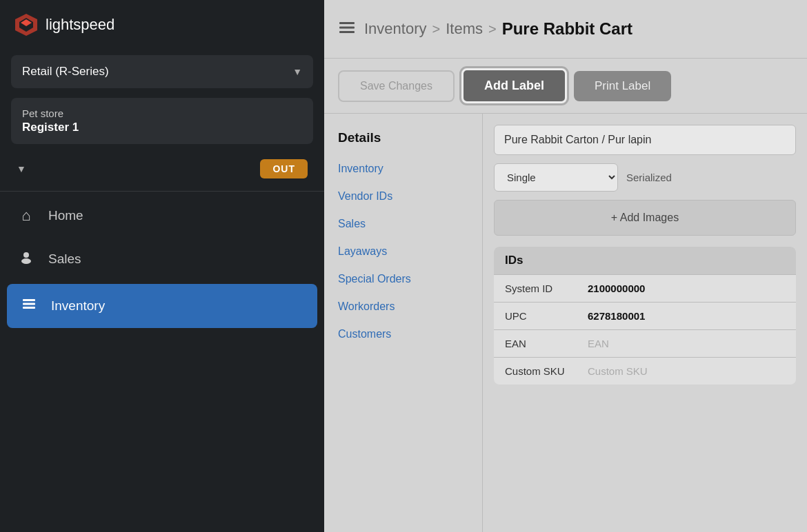 This screenshot has height=532, width=807. What do you see at coordinates (66, 72) in the screenshot?
I see `store-selector-label: Retail (R-Series)` at bounding box center [66, 72].